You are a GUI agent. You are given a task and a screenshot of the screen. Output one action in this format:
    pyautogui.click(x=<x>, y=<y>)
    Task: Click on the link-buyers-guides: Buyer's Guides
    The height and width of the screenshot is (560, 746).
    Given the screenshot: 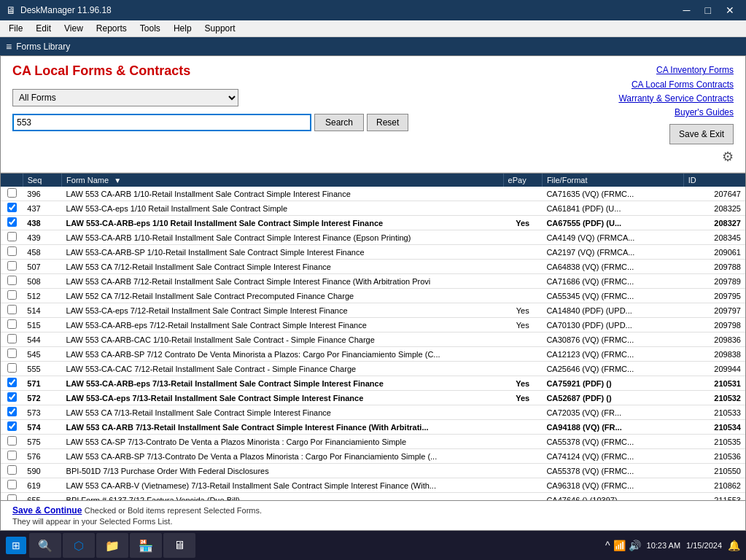 What is the action you would take?
    pyautogui.click(x=676, y=112)
    